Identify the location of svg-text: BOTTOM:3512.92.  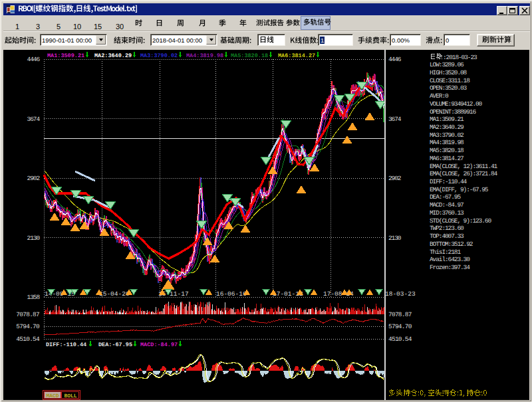
(452, 245).